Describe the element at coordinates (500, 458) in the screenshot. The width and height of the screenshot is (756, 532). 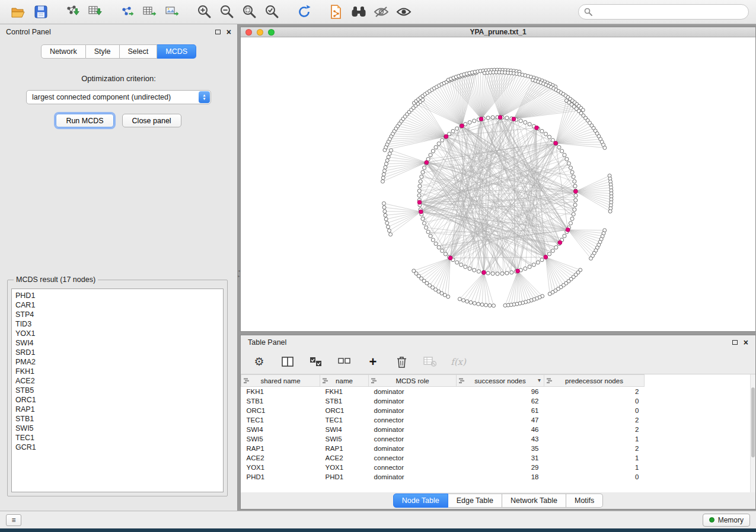
I see `cell-succ: 31` at that location.